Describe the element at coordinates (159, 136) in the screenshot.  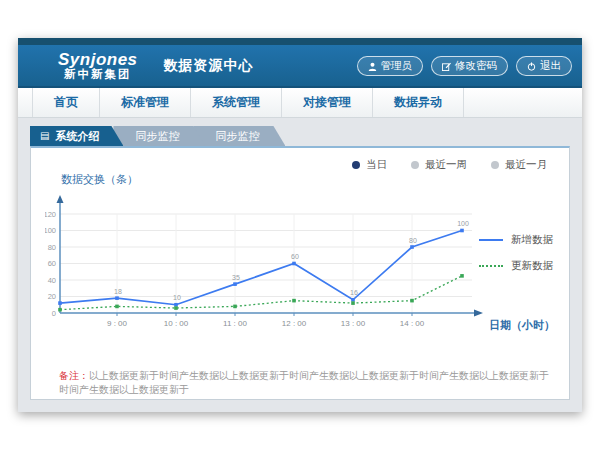
I see `tab-sync-monitor-1: 同步监控` at that location.